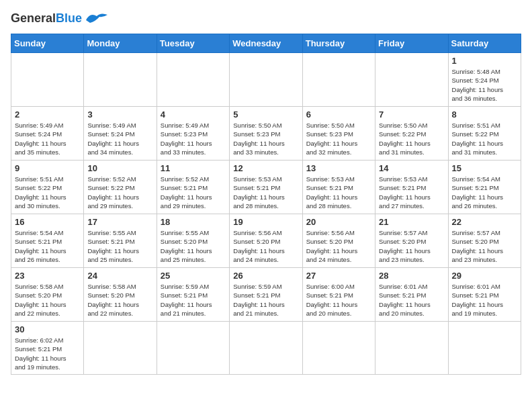  What do you see at coordinates (266, 18) in the screenshot?
I see `page-header: GeneralBlue` at bounding box center [266, 18].